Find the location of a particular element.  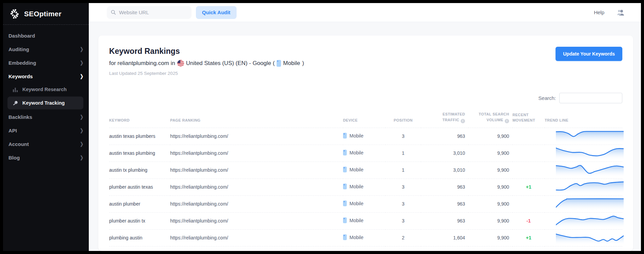

sidebar-item-label: API is located at coordinates (13, 131).